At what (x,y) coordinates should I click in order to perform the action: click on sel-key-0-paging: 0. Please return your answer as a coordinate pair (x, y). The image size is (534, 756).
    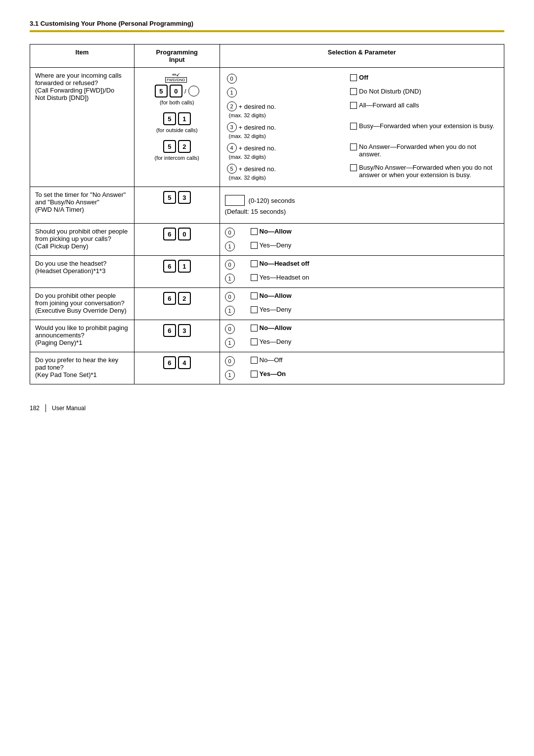
    Looking at the image, I should click on (230, 329).